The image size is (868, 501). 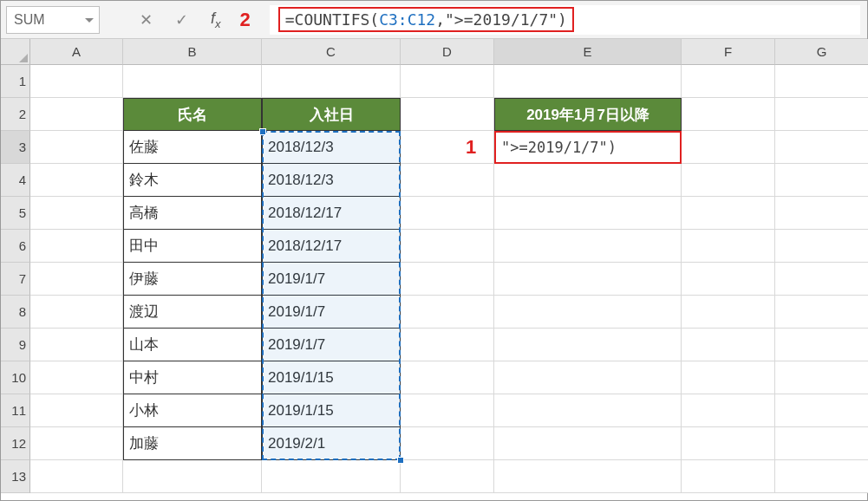 What do you see at coordinates (16, 444) in the screenshot?
I see `row-header: 12` at bounding box center [16, 444].